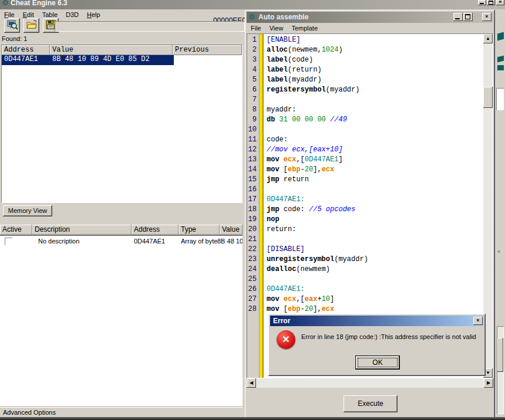 Image resolution: width=505 pixels, height=420 pixels. I want to click on code-line: 25, so click(365, 279).